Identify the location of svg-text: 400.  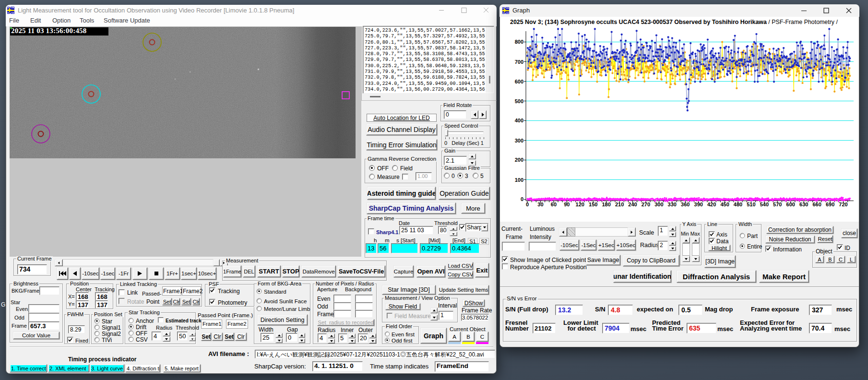
(519, 120).